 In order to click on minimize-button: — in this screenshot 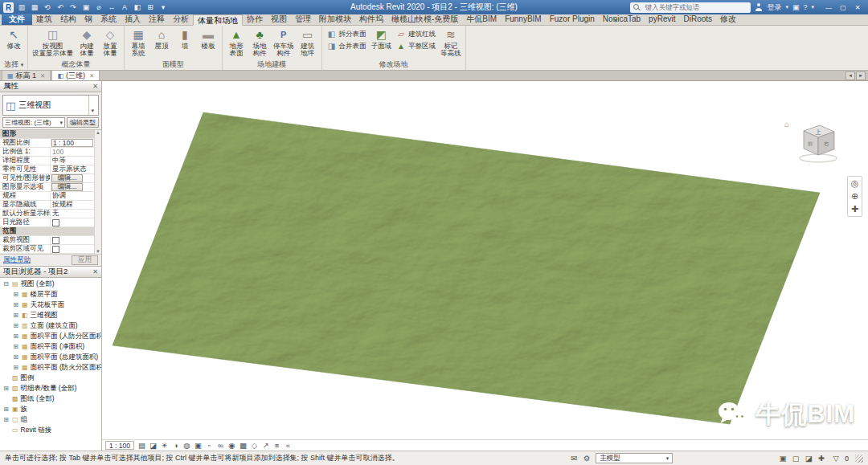, I will do `click(829, 7)`.